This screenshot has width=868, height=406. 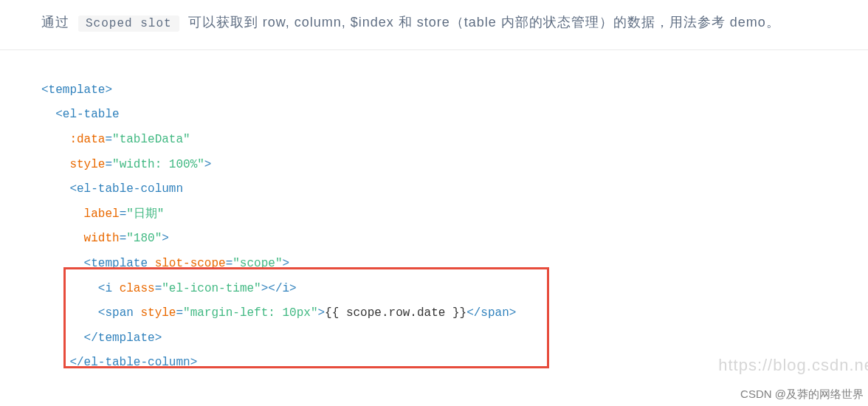 I want to click on code-line: style="width: 100%">, so click(x=455, y=165).